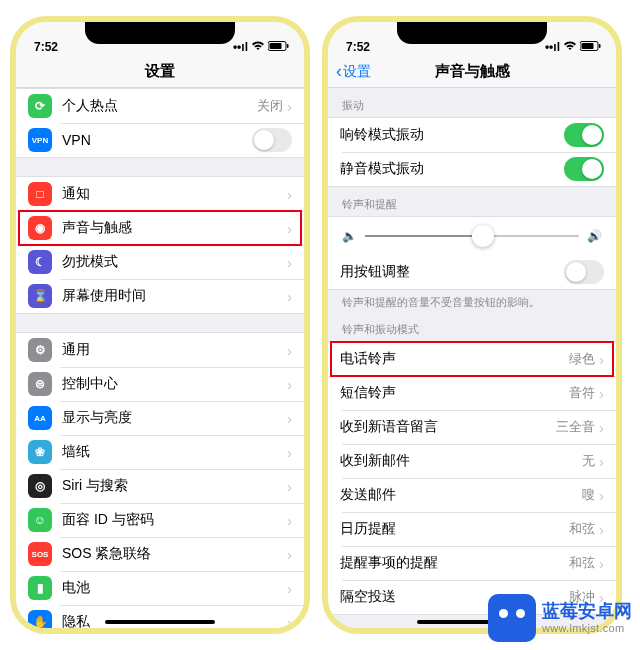 This screenshot has height=650, width=640. I want to click on row-label: 电话铃声, so click(454, 359).